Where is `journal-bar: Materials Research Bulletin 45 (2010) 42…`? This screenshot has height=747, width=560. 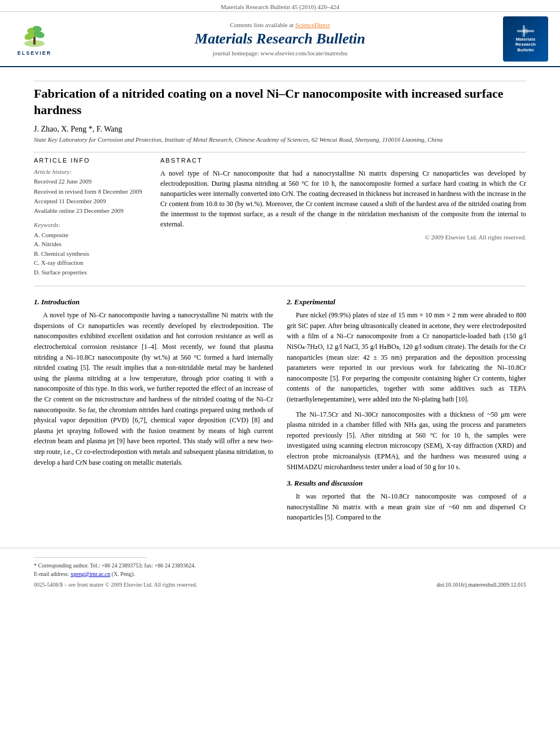 journal-bar: Materials Research Bulletin 45 (2010) 42… is located at coordinates (280, 6).